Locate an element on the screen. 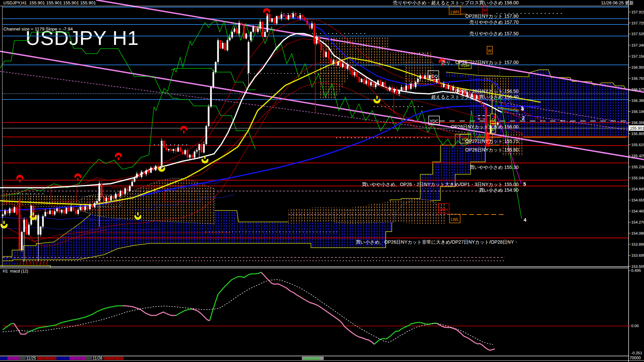  svg-text: 157.535 is located at coordinates (638, 34).